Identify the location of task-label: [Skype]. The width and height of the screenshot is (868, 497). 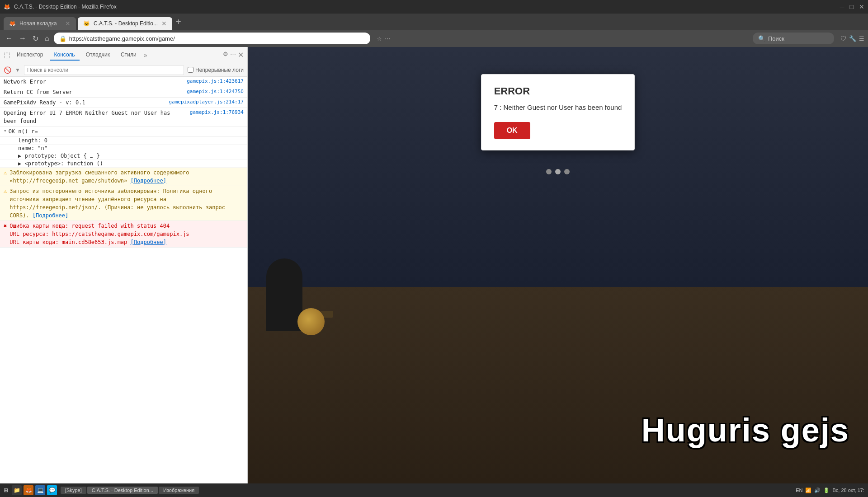
(73, 490).